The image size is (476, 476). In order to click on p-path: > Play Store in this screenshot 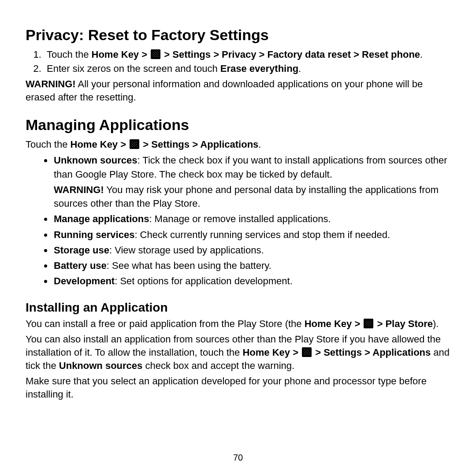, I will do `click(404, 324)`.